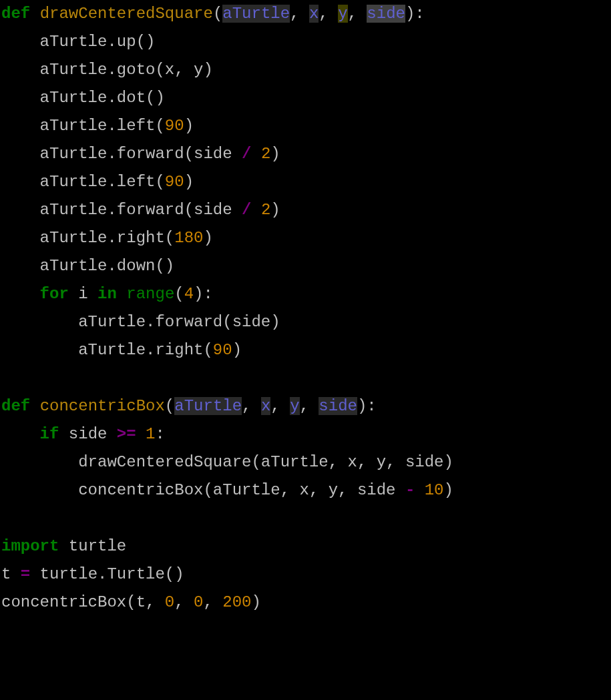 This screenshot has height=700, width=611. I want to click on line-9: aTurtle.right(180), so click(107, 238).